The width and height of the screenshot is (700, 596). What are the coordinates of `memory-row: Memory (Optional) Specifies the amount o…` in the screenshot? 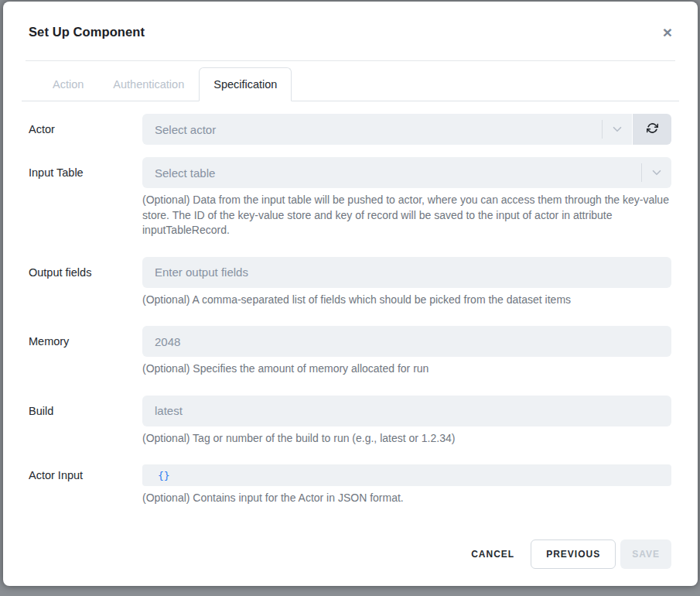 It's located at (350, 351).